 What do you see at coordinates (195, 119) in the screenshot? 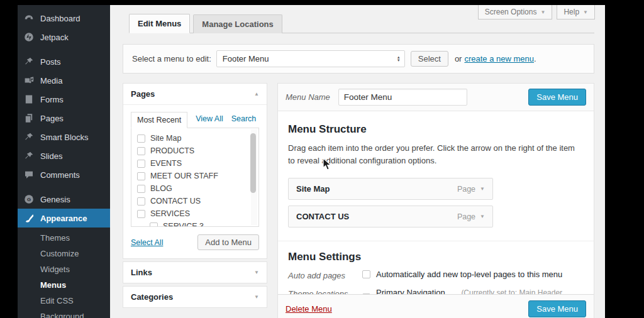
I see `pages-tabs: Most RecentView AllSearch` at bounding box center [195, 119].